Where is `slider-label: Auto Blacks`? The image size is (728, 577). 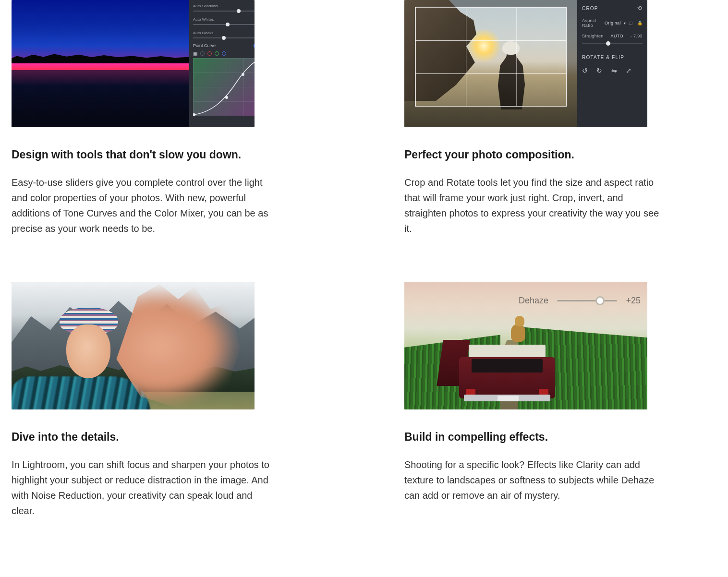
slider-label: Auto Blacks is located at coordinates (203, 33).